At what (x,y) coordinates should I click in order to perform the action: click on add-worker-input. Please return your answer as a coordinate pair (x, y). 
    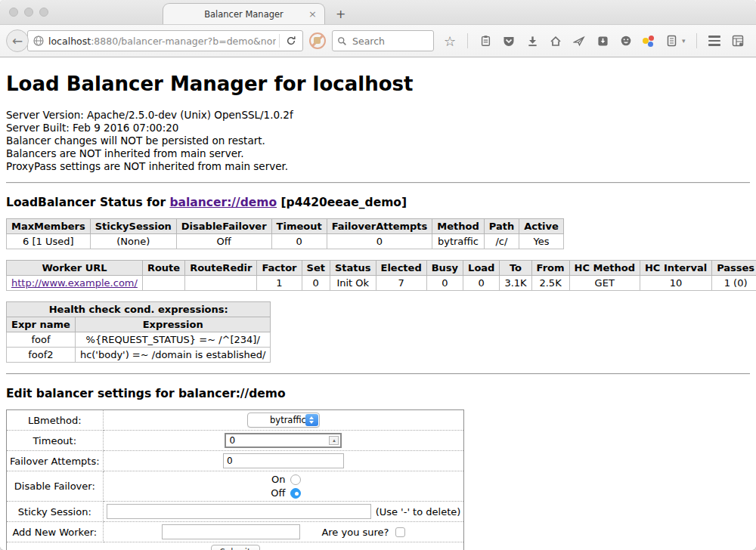
    Looking at the image, I should click on (231, 532).